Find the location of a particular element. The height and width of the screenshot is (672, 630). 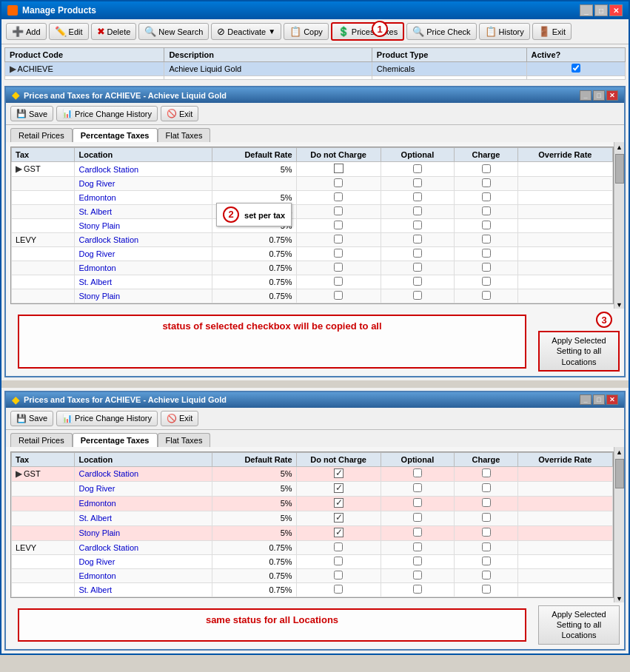

sub-close-button: ✕ is located at coordinates (612, 95).